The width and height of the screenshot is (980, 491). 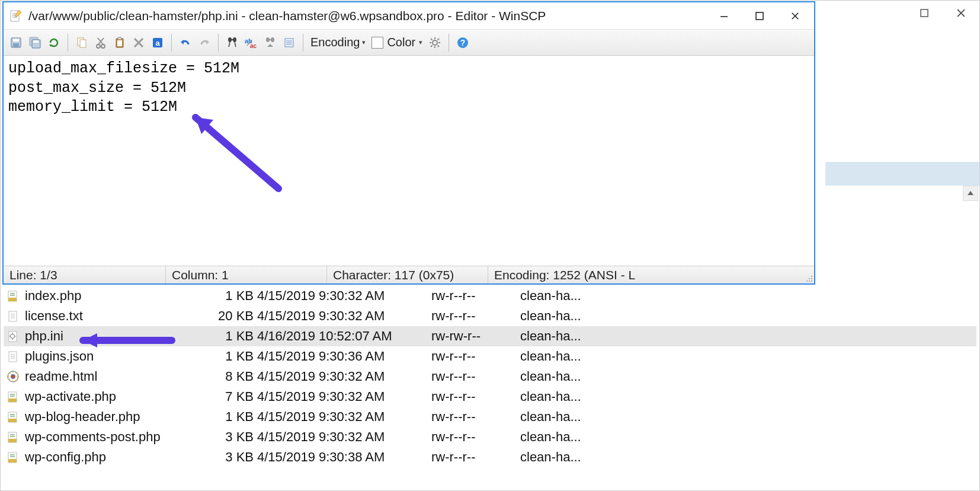 I want to click on file-row: wp-comments-post.php3 KB4/15/2019 9:30:3…, so click(x=490, y=437).